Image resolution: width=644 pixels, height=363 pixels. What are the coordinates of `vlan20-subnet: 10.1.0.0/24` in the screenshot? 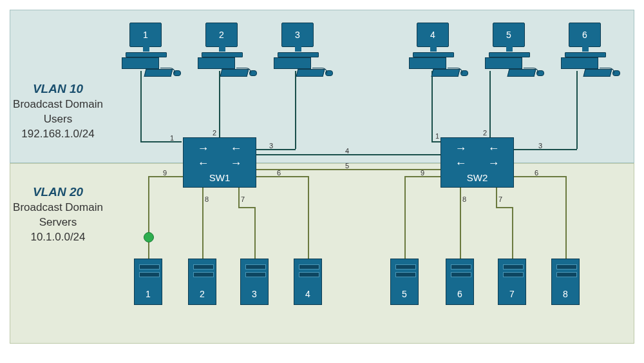 It's located at (58, 237).